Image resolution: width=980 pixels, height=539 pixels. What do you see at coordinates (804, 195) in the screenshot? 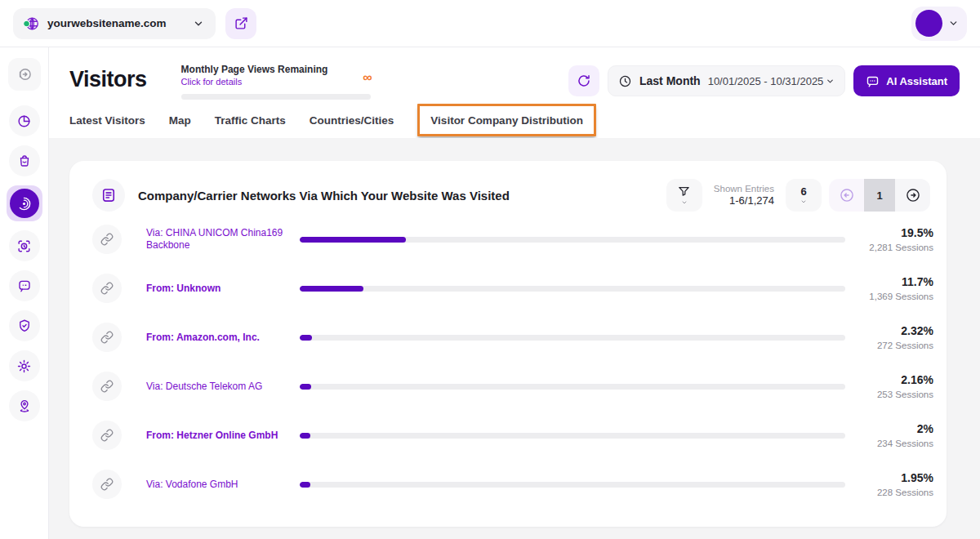
I see `page-size-select: 6` at bounding box center [804, 195].